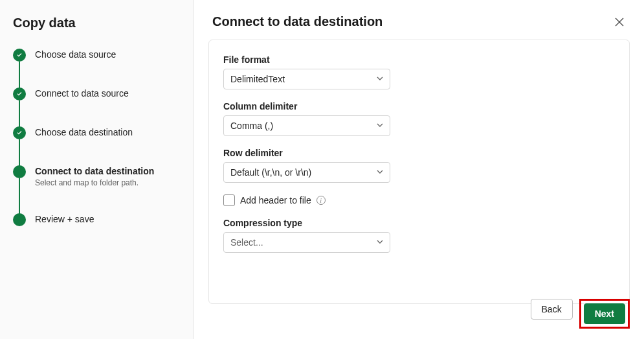  I want to click on next-button-highlight: Next, so click(605, 314).